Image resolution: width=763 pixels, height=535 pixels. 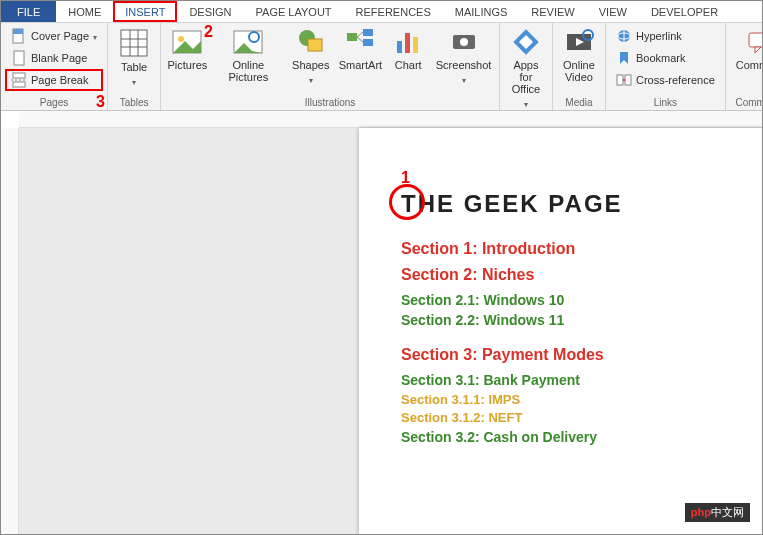 I want to click on comment-icon, so click(x=754, y=42).